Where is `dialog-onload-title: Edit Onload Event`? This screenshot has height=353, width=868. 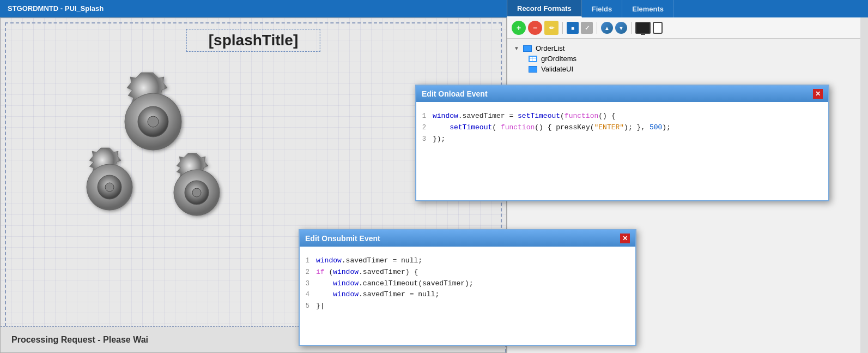 dialog-onload-title: Edit Onload Event is located at coordinates (454, 94).